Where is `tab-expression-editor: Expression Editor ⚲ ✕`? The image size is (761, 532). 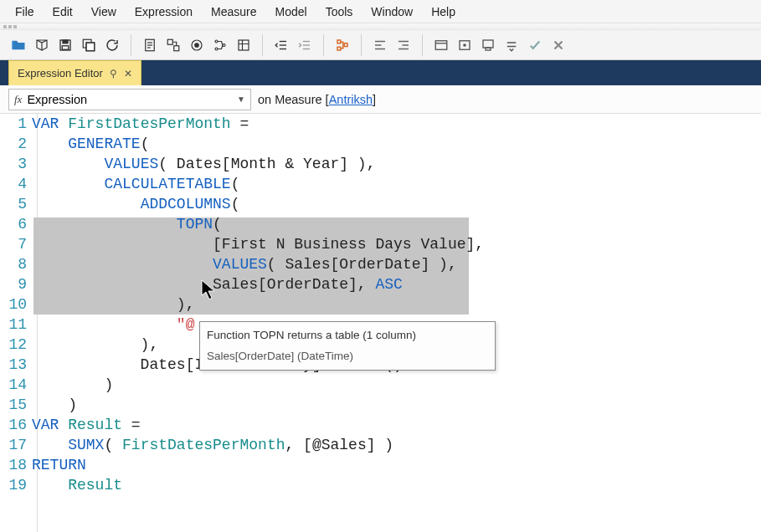
tab-expression-editor: Expression Editor ⚲ ✕ is located at coordinates (75, 73).